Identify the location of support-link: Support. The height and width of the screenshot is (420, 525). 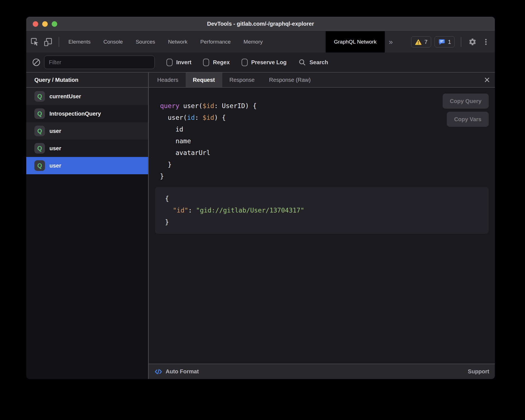
(479, 371).